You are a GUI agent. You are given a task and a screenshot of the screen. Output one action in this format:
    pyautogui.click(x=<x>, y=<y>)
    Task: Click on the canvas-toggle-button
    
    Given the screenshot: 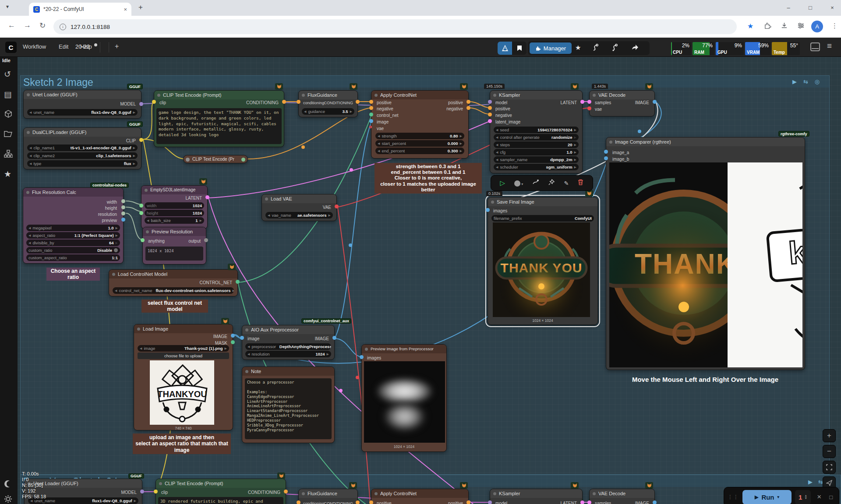 What is the action you would take?
    pyautogui.click(x=505, y=48)
    